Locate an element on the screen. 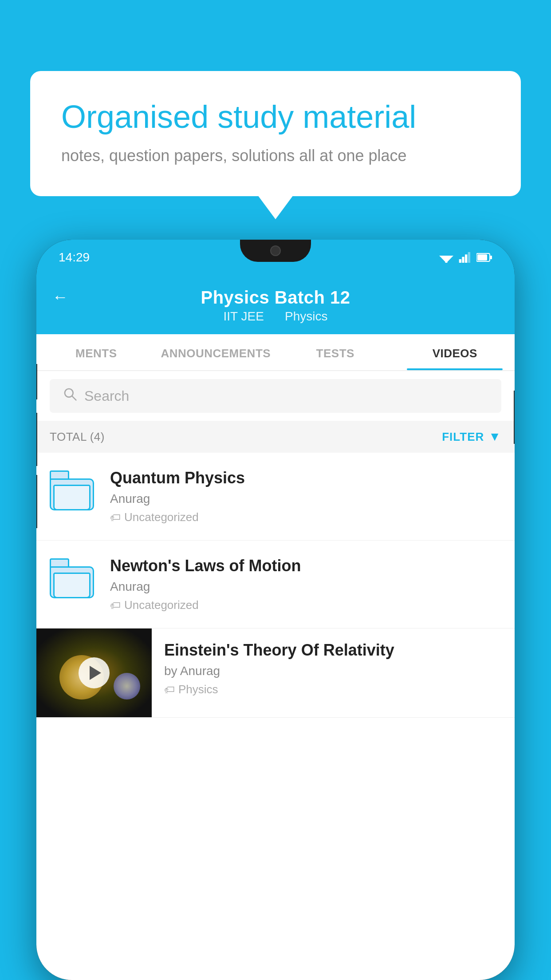  video-item-1: Quantum Physics Anurag 🏷 Uncategorized is located at coordinates (276, 497).